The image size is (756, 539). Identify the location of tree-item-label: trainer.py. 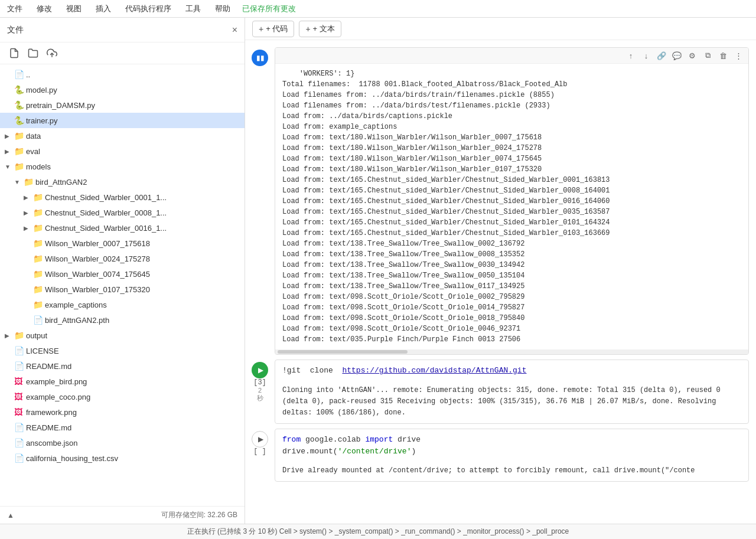
(128, 120).